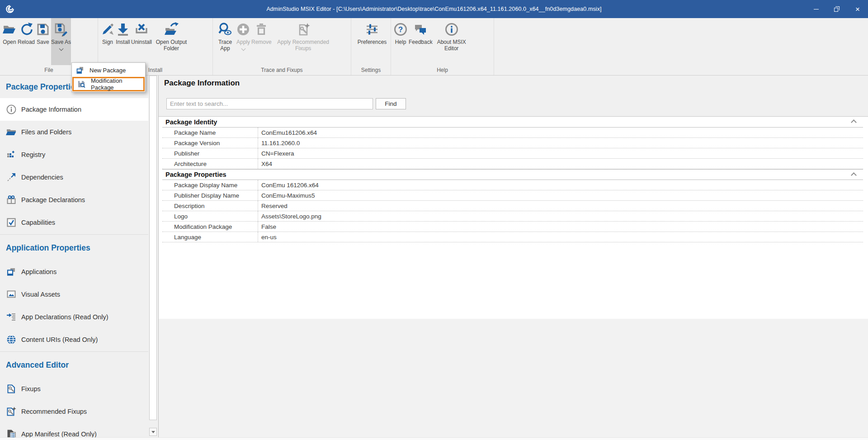 The width and height of the screenshot is (868, 440). Describe the element at coordinates (561, 206) in the screenshot. I see `row-value: Reserved` at that location.